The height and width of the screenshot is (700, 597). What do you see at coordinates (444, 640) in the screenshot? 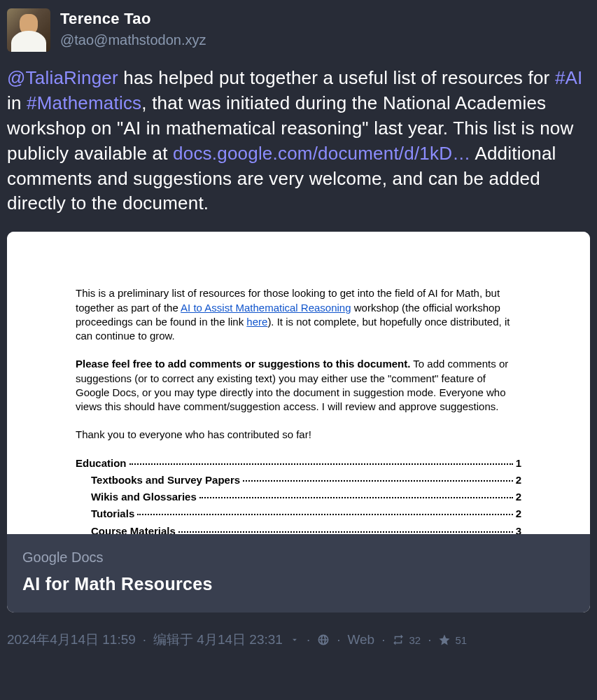
I see `star-icon` at bounding box center [444, 640].